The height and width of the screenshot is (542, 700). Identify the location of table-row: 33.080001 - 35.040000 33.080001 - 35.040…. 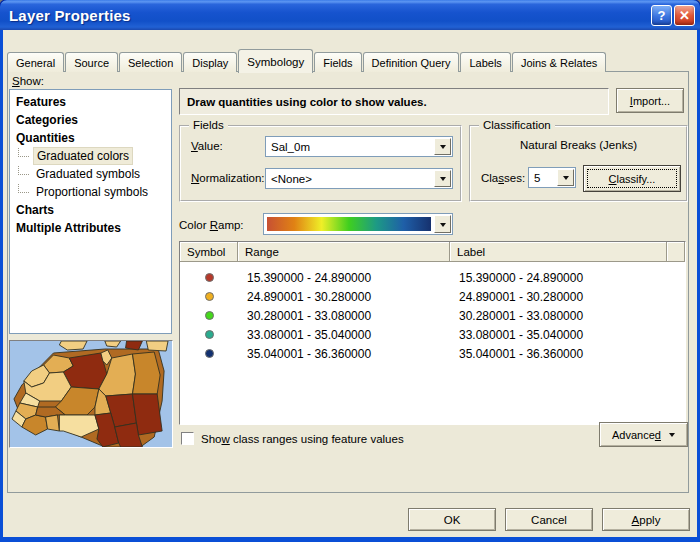
(432, 334).